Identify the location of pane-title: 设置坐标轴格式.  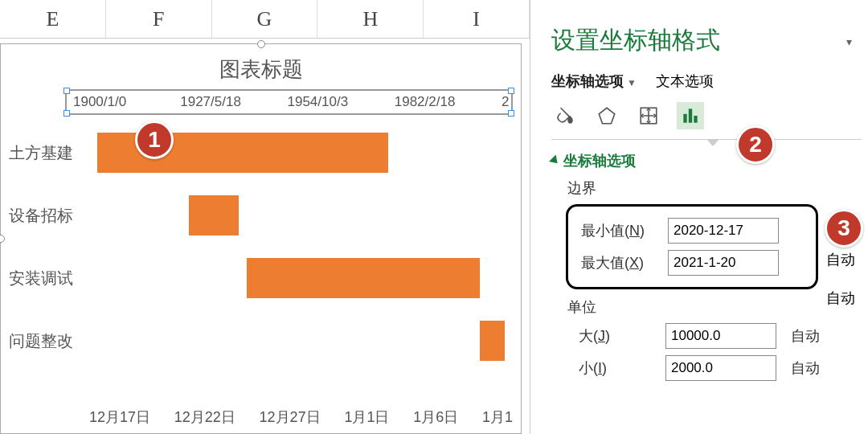
(706, 40).